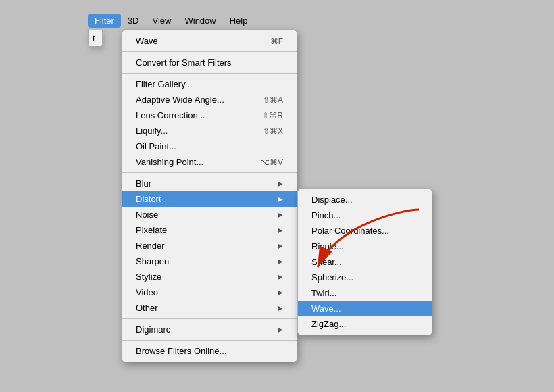  What do you see at coordinates (239, 20) in the screenshot?
I see `menu-help: Help` at bounding box center [239, 20].